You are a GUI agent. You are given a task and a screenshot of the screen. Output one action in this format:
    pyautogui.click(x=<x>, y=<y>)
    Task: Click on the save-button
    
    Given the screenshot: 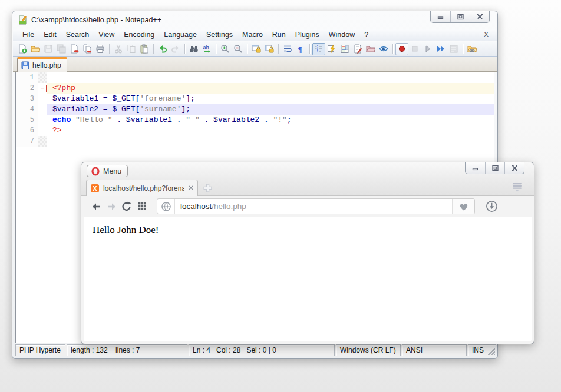 What is the action you would take?
    pyautogui.click(x=48, y=49)
    